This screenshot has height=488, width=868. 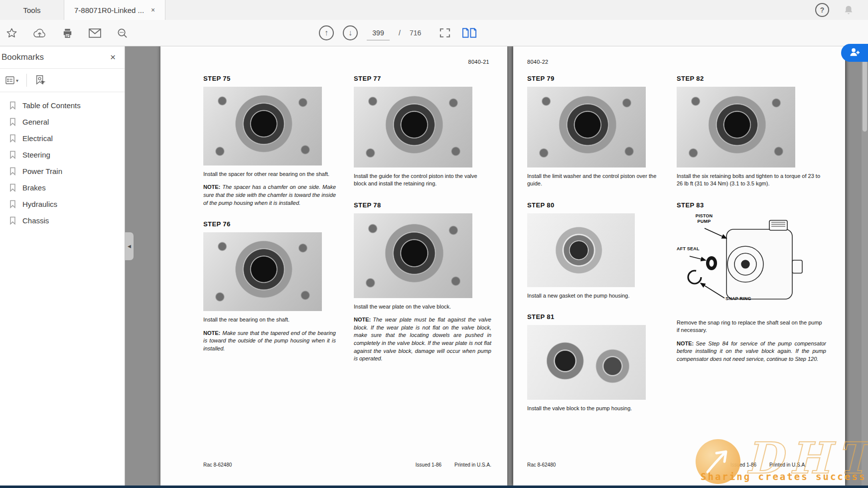 What do you see at coordinates (326, 33) in the screenshot?
I see `previous-page-button: ↑` at bounding box center [326, 33].